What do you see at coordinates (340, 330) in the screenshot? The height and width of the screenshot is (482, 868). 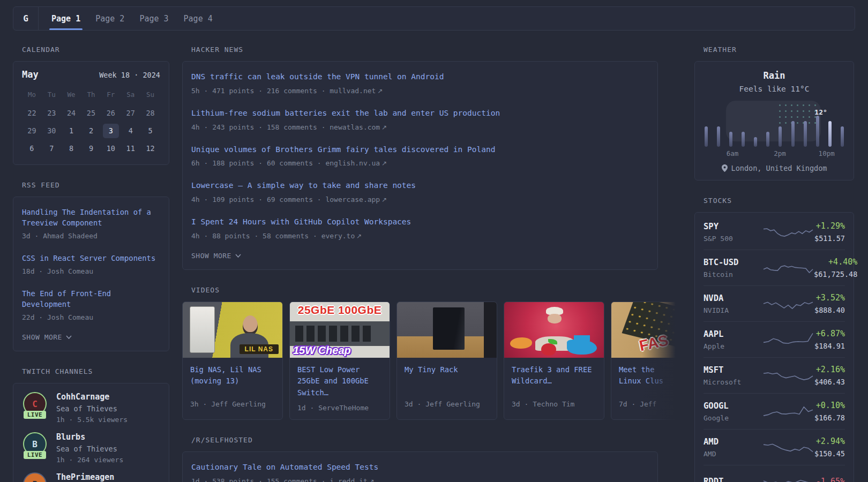 I see `video-thumbnail: 25GbE 100GbE 15W Cheap` at bounding box center [340, 330].